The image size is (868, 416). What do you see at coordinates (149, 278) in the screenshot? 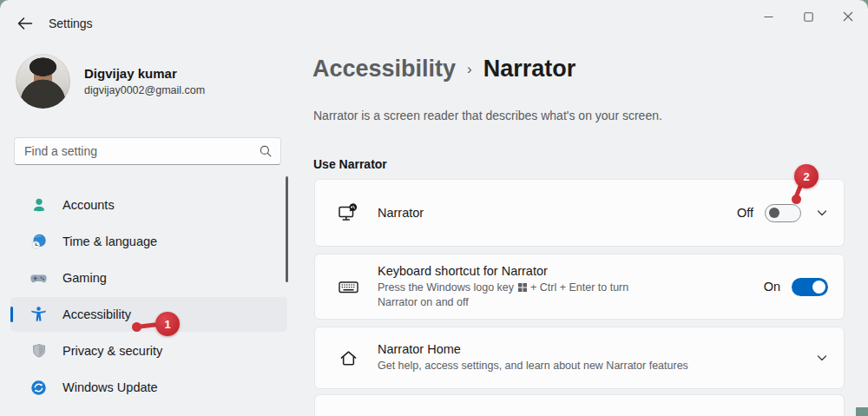
I see `sidebar-item-gaming: Gaming` at bounding box center [149, 278].